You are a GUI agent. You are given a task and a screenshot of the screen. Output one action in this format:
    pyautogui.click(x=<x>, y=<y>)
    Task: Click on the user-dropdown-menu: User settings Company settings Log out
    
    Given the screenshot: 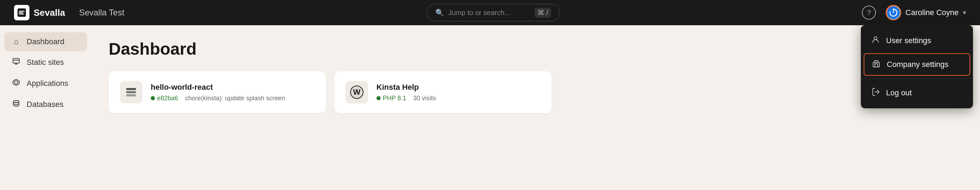 What is the action you would take?
    pyautogui.click(x=917, y=67)
    